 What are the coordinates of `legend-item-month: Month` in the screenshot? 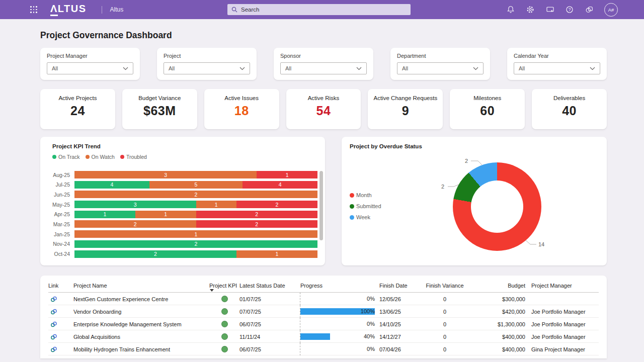 It's located at (365, 195).